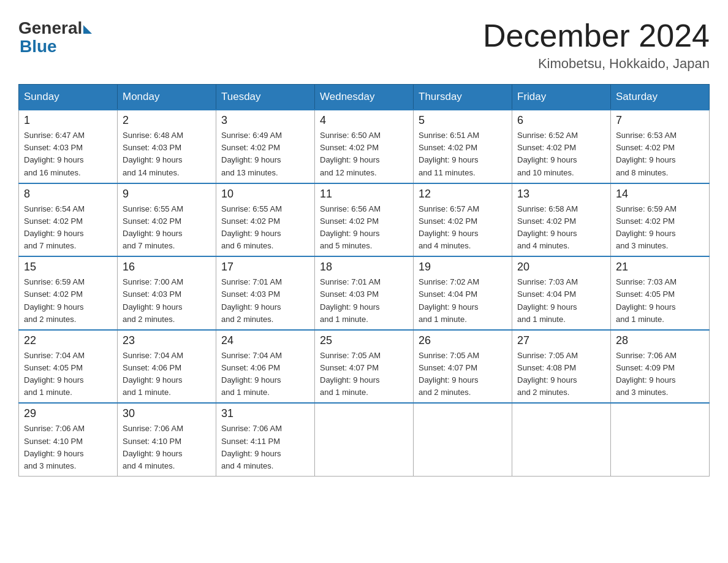 Image resolution: width=728 pixels, height=563 pixels. I want to click on calendar-cell: 5Sunrise: 6:51 AMSunset: 4:02 PMDaylight…, so click(463, 147).